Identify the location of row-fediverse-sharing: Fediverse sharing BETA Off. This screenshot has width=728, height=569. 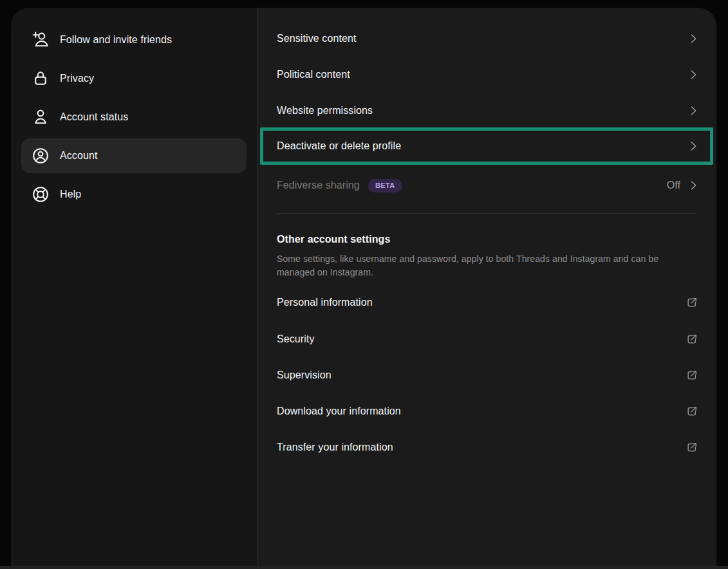
(488, 185).